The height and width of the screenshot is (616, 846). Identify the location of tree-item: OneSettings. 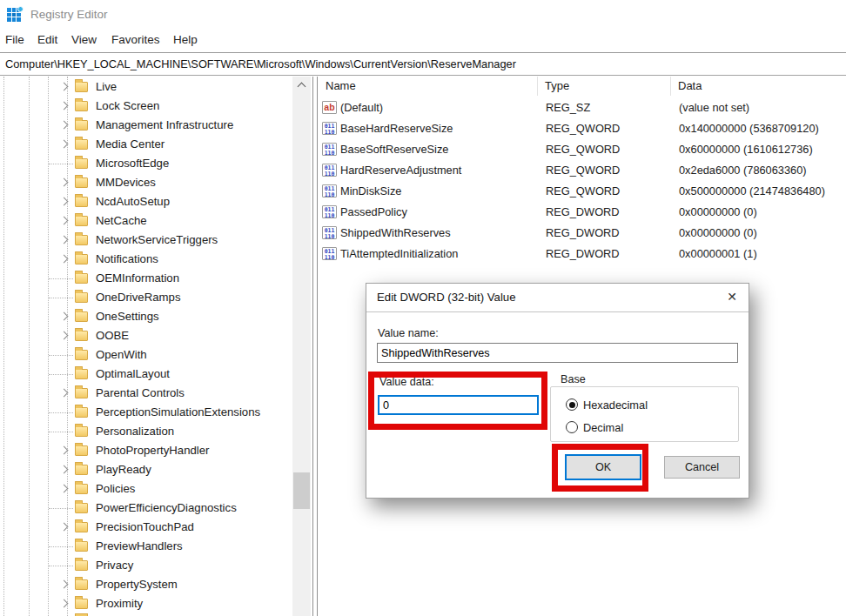
(146, 317).